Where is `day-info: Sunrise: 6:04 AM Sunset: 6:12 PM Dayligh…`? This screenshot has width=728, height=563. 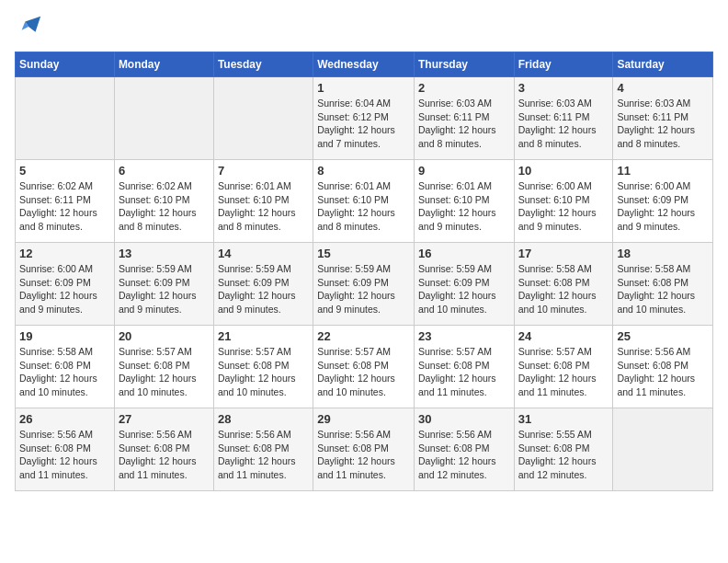 day-info: Sunrise: 6:04 AM Sunset: 6:12 PM Dayligh… is located at coordinates (364, 123).